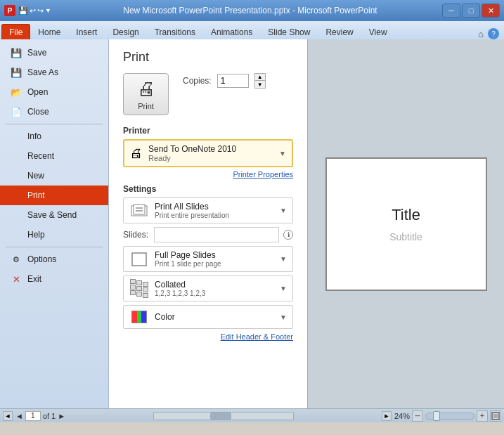 This screenshot has height=435, width=504. I want to click on printer-device-icon: 🖨, so click(136, 153).